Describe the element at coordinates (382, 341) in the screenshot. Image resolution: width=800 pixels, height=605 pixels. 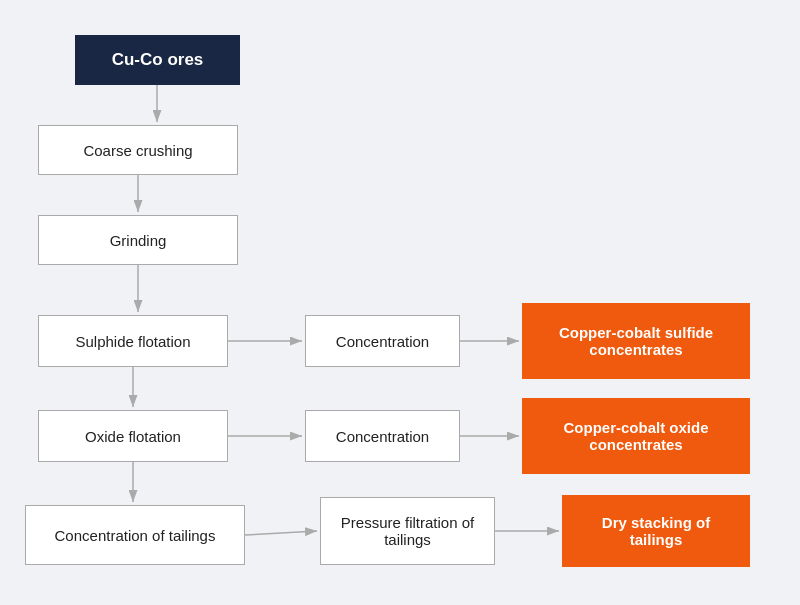
I see `concentration-sulphide-box: Concentration` at that location.